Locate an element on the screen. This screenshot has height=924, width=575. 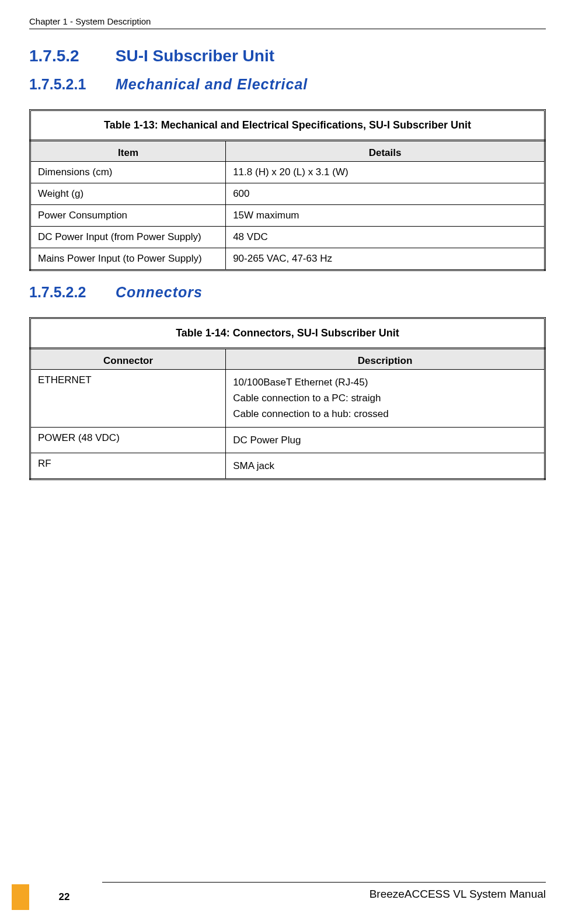
chapter-label: Chapter 1 - System Description is located at coordinates (90, 21).